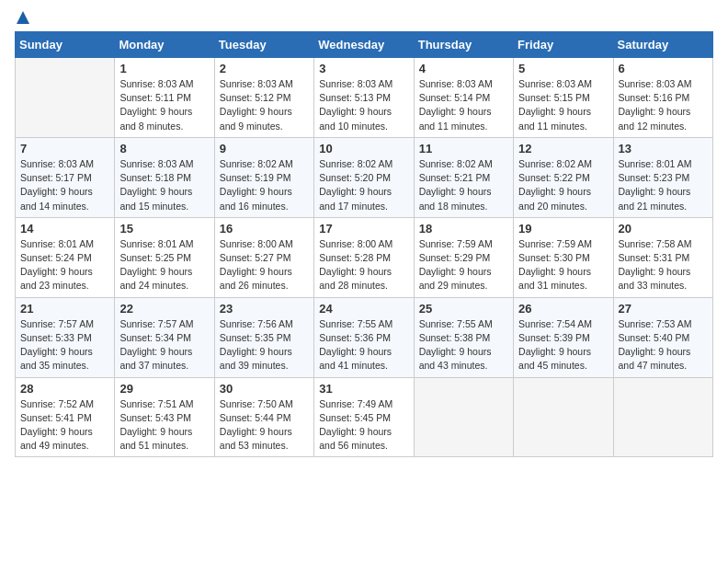 This screenshot has width=728, height=563. I want to click on logo, so click(23, 19).